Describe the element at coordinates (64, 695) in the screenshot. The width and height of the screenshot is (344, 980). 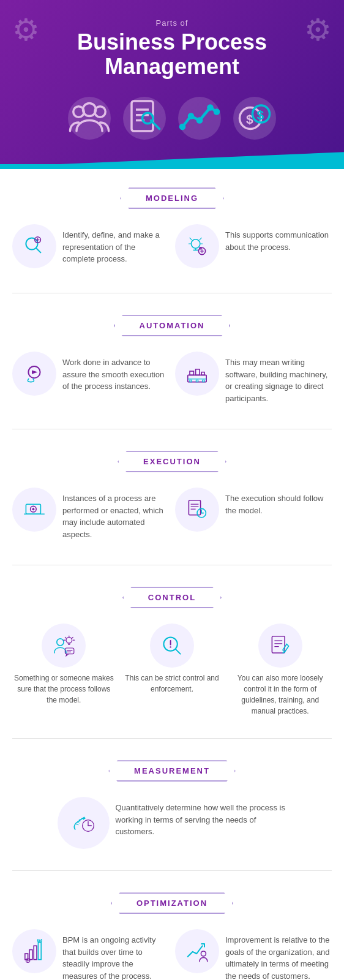
I see `control-desc-1: Something or someone makes sure that the…` at that location.